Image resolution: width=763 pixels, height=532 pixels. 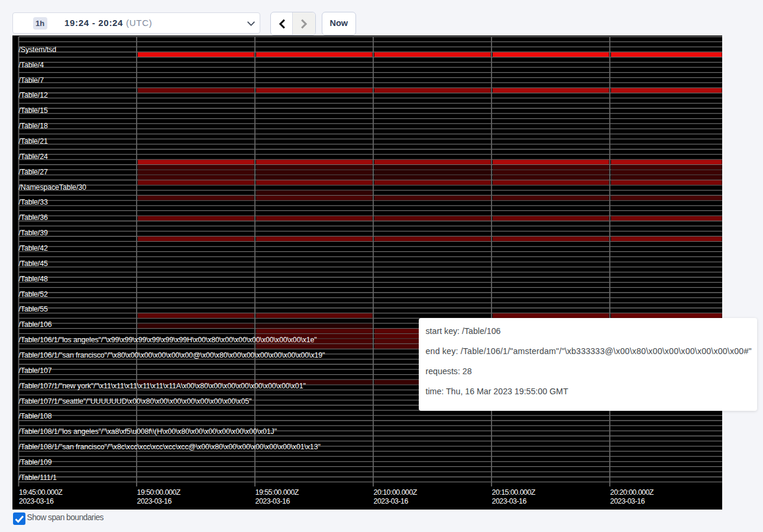 What do you see at coordinates (35, 325) in the screenshot?
I see `svg-text: /Table/106` at bounding box center [35, 325].